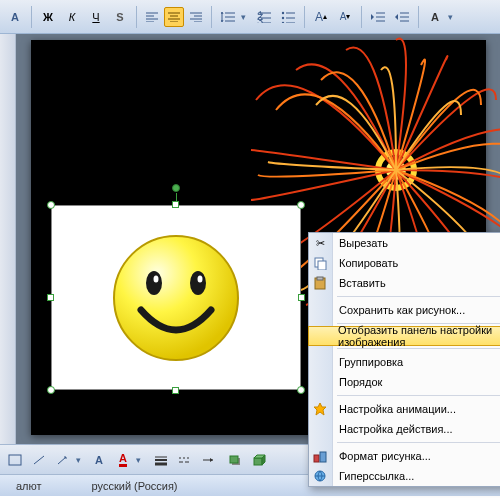  What do you see at coordinates (228, 17) in the screenshot?
I see `line-spacing-button` at bounding box center [228, 17].